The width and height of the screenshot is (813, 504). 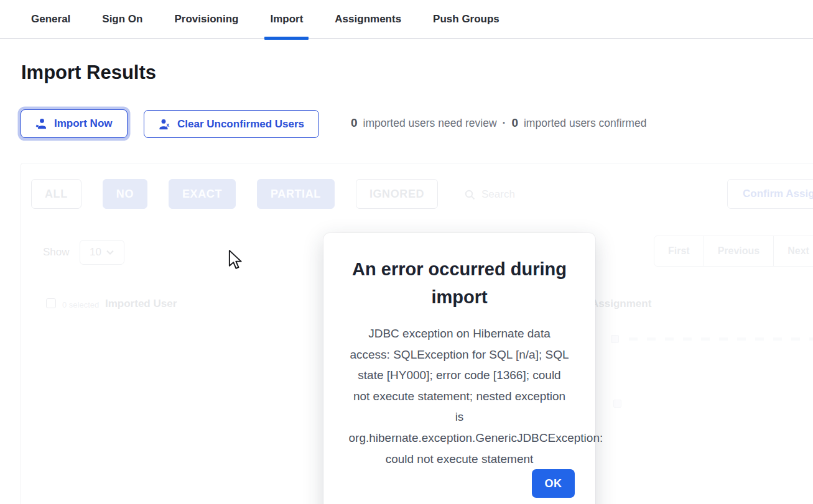 I want to click on confirmed-label: imported users confirmed, so click(x=585, y=123).